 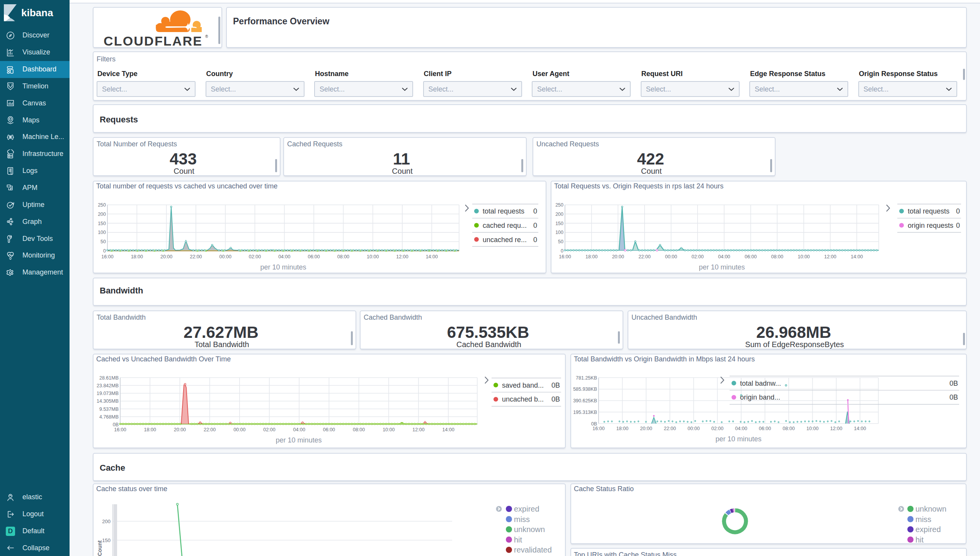 What do you see at coordinates (107, 401) in the screenshot?
I see `svg-text: 14.305MB` at bounding box center [107, 401].